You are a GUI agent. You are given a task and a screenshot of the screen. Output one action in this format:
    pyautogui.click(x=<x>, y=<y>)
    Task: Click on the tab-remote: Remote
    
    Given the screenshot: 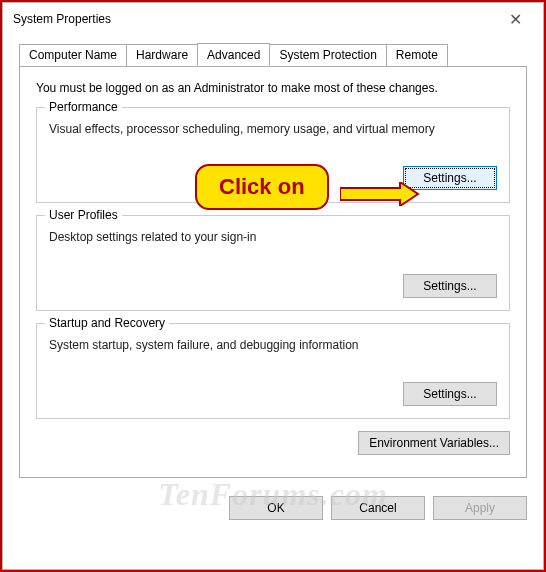 What is the action you would take?
    pyautogui.click(x=417, y=56)
    